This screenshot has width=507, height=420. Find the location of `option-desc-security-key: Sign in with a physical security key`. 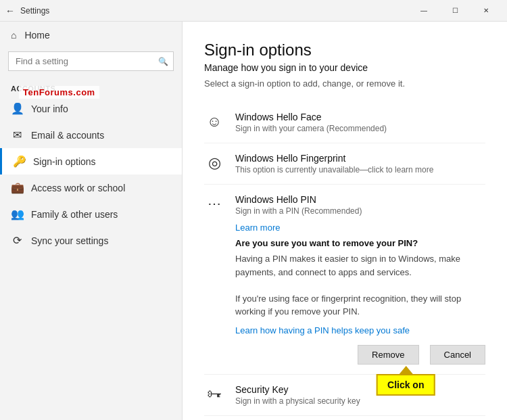

option-desc-security-key: Sign in with a physical security key is located at coordinates (360, 401).